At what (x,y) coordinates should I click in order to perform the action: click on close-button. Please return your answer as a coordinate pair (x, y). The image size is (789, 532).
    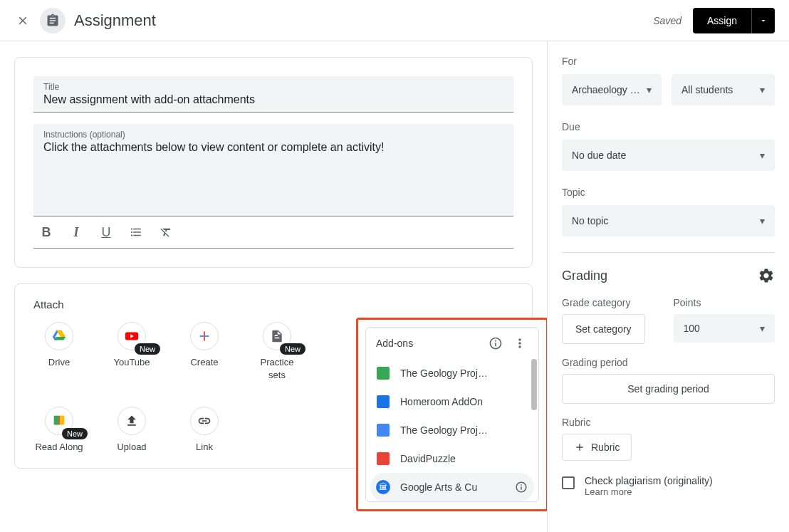
    Looking at the image, I should click on (23, 21).